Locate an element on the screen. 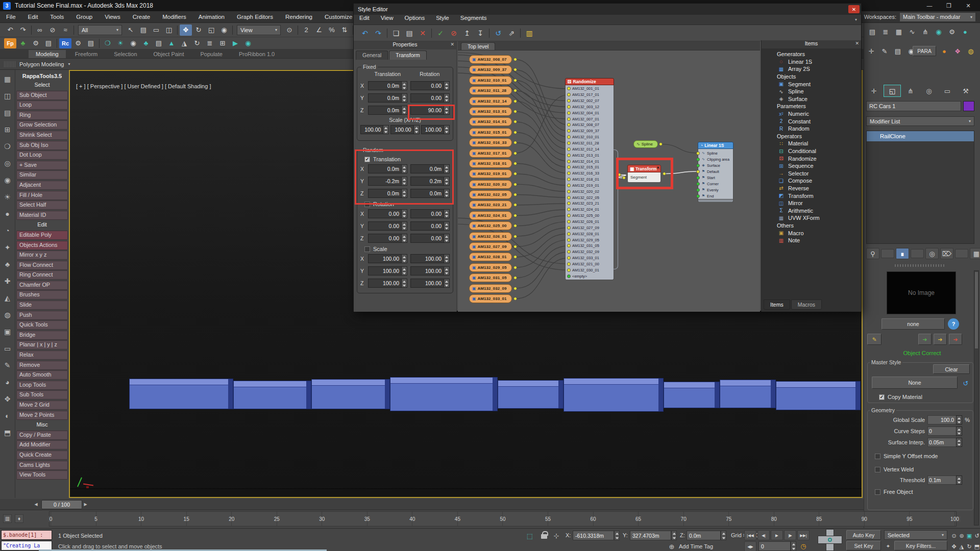 Image resolution: width=980 pixels, height=551 pixels. segment-node: ▣ AM132_010_01 is located at coordinates (491, 81).